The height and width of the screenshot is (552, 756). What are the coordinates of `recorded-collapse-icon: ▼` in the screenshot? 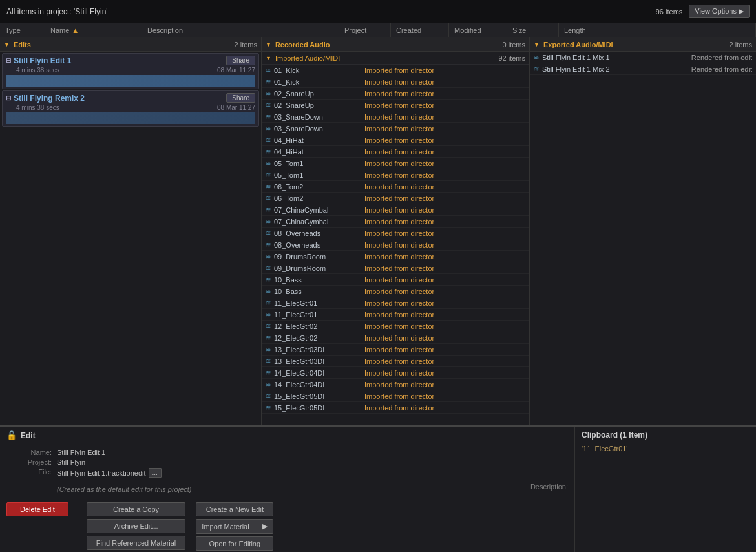 It's located at (269, 45).